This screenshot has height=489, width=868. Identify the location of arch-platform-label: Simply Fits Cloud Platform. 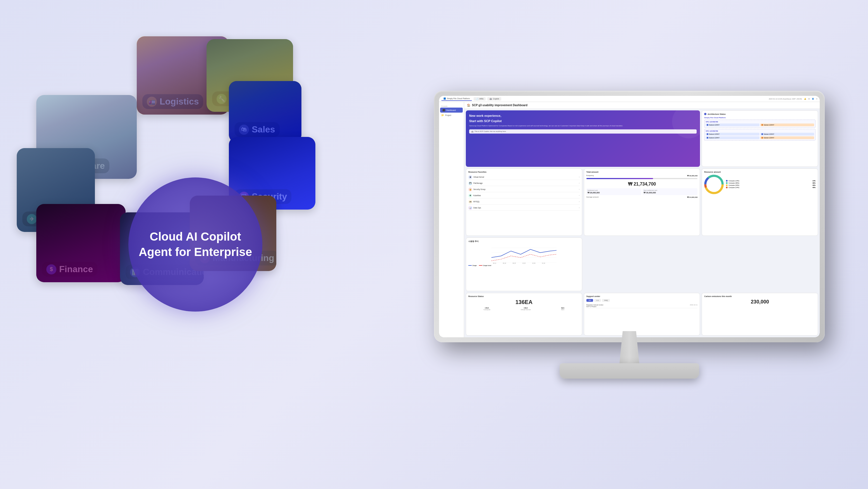
(760, 117).